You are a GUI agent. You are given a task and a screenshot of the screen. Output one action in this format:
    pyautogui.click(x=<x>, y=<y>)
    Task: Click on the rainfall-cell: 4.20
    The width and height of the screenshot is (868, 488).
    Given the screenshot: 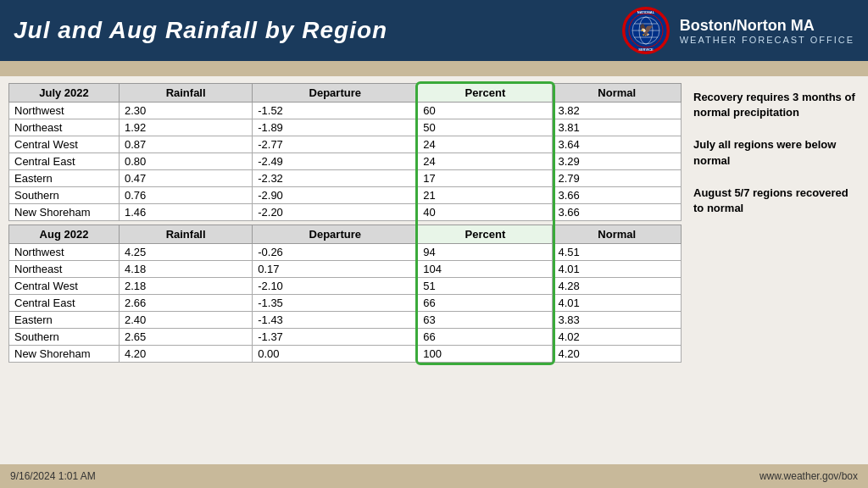 What is the action you would take?
    pyautogui.click(x=186, y=354)
    